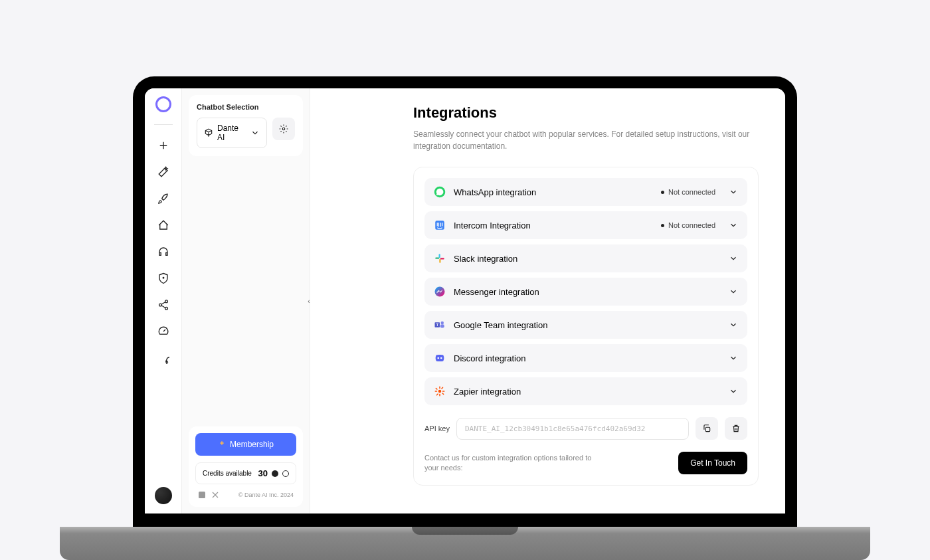 This screenshot has height=560, width=930. Describe the element at coordinates (736, 428) in the screenshot. I see `trash-icon` at that location.